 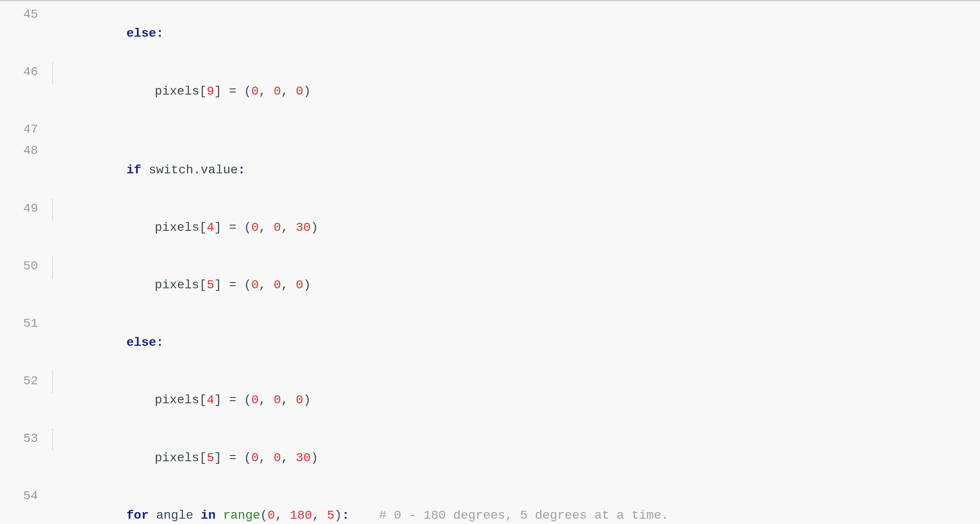 What do you see at coordinates (490, 400) in the screenshot?
I see `code-line-52: 52 pixels[4] = (0, 0, 0)` at bounding box center [490, 400].